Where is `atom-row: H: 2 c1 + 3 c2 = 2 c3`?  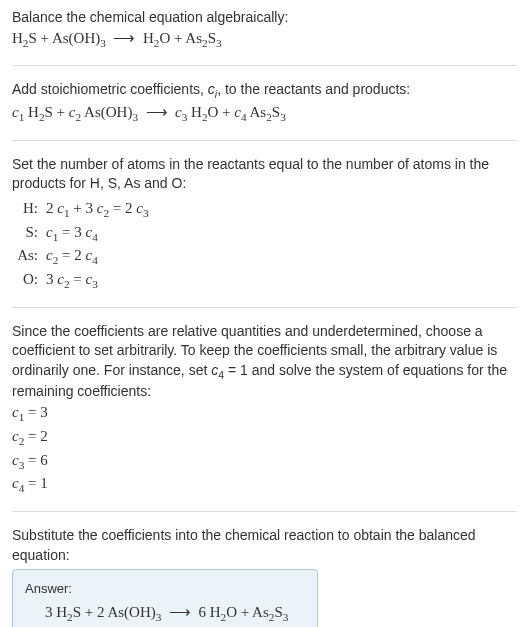
atom-row: H: 2 c1 + 3 c2 = 2 c3 is located at coordinates (264, 210).